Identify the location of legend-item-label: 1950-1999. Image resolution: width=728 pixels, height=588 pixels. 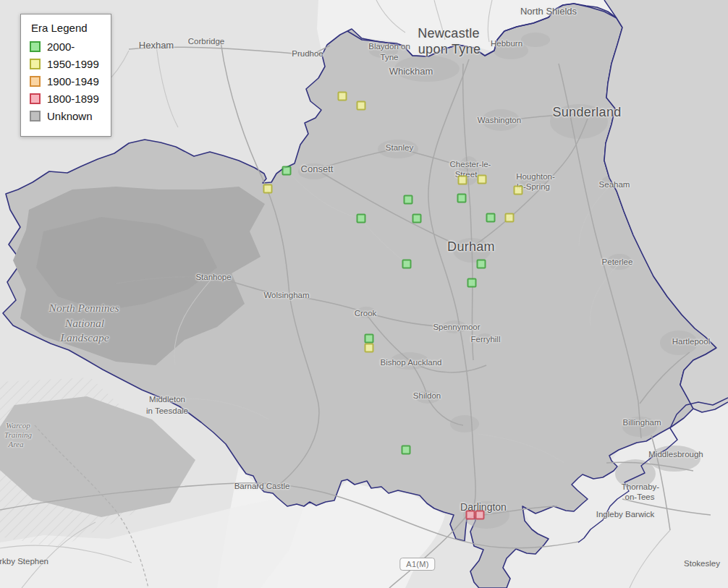
(73, 64).